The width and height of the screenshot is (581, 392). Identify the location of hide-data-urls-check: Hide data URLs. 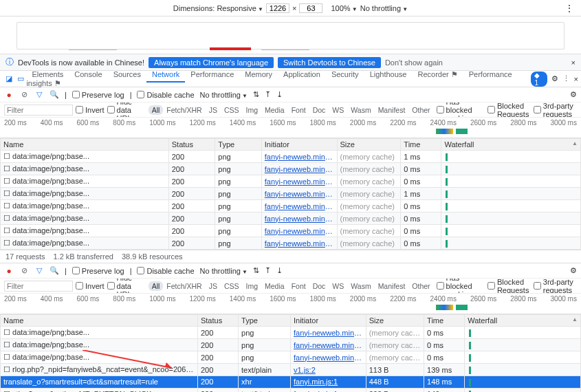
(127, 110).